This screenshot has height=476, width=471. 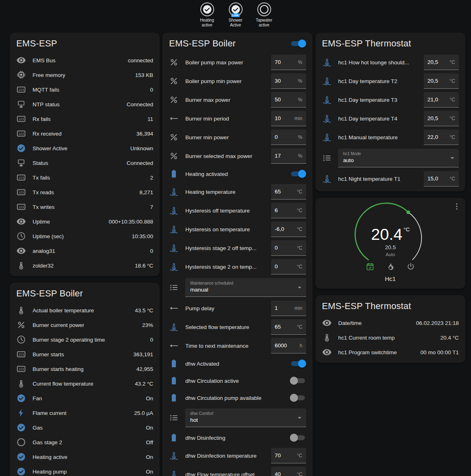 What do you see at coordinates (441, 62) in the screenshot?
I see `hc1-how-hot-lounge-should-input: 20,5°C` at bounding box center [441, 62].